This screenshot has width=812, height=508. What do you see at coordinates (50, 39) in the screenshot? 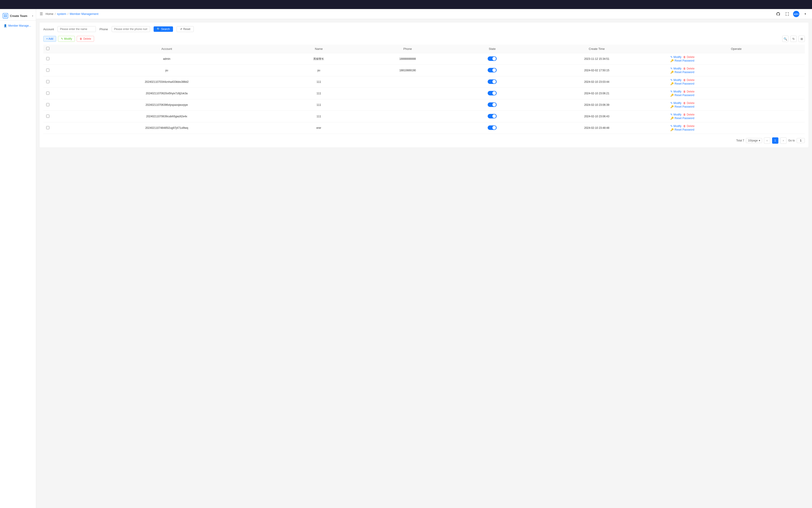
I see `add-button: + Add` at bounding box center [50, 39].